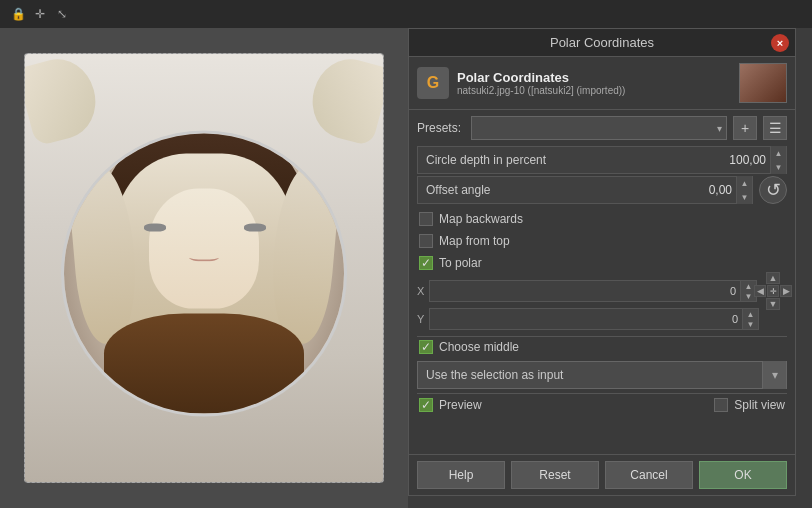 Image resolution: width=812 pixels, height=508 pixels. Describe the element at coordinates (18, 14) in the screenshot. I see `lock-icon: 🔒` at that location.